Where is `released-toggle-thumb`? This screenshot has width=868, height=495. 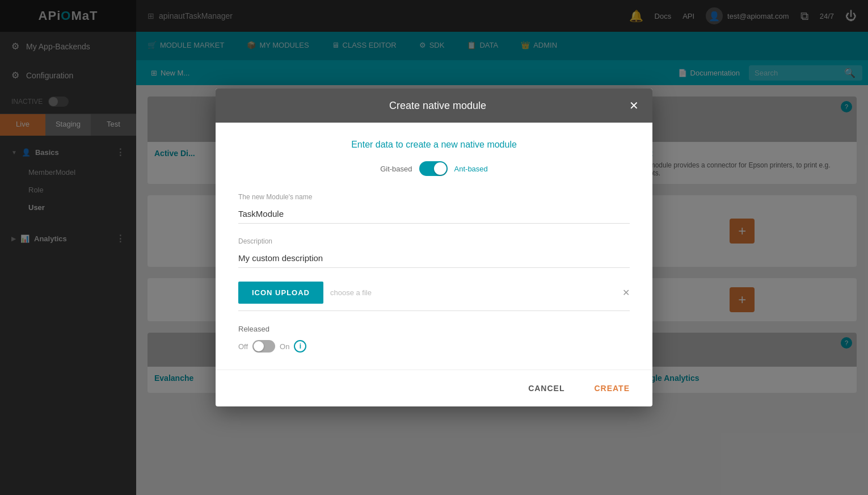
released-toggle-thumb is located at coordinates (259, 346).